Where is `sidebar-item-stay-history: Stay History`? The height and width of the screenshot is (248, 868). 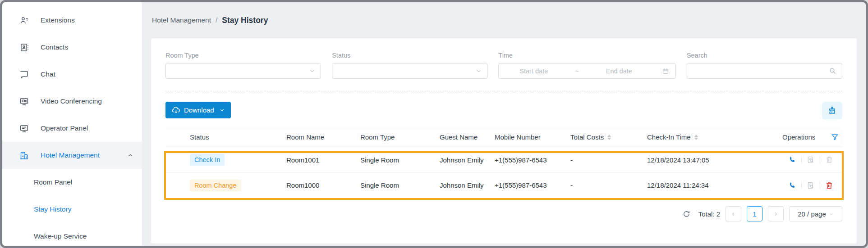 sidebar-item-stay-history: Stay History is located at coordinates (72, 209).